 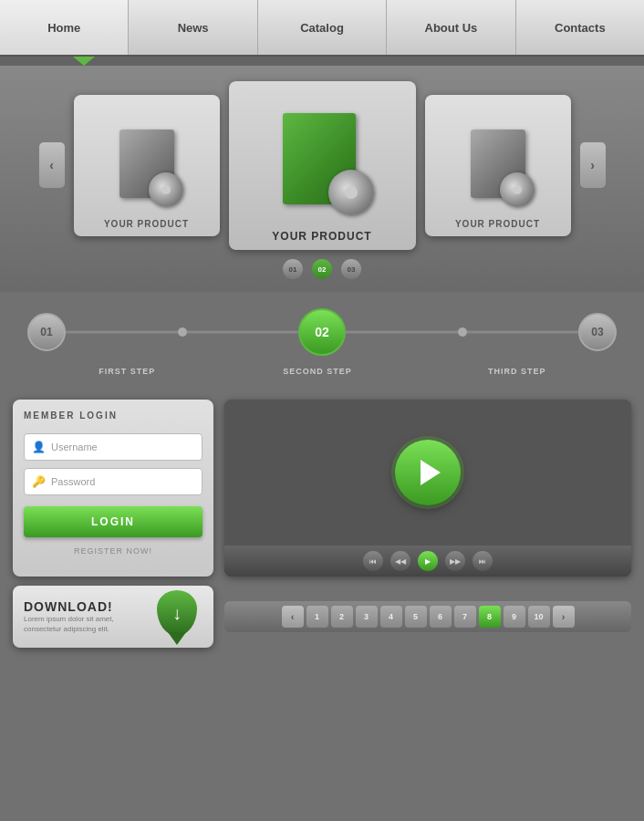 What do you see at coordinates (317, 369) in the screenshot?
I see `step-label-item-2: SECOND STEP` at bounding box center [317, 369].